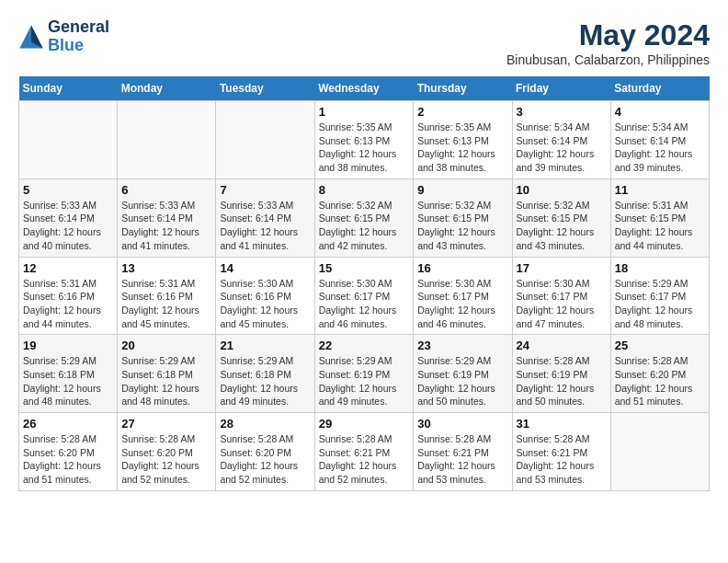 The height and width of the screenshot is (563, 728). What do you see at coordinates (561, 217) in the screenshot?
I see `calendar-cell: 10Sunrise: 5:32 AM Sunset: 6:15 PM Dayli…` at bounding box center [561, 217].